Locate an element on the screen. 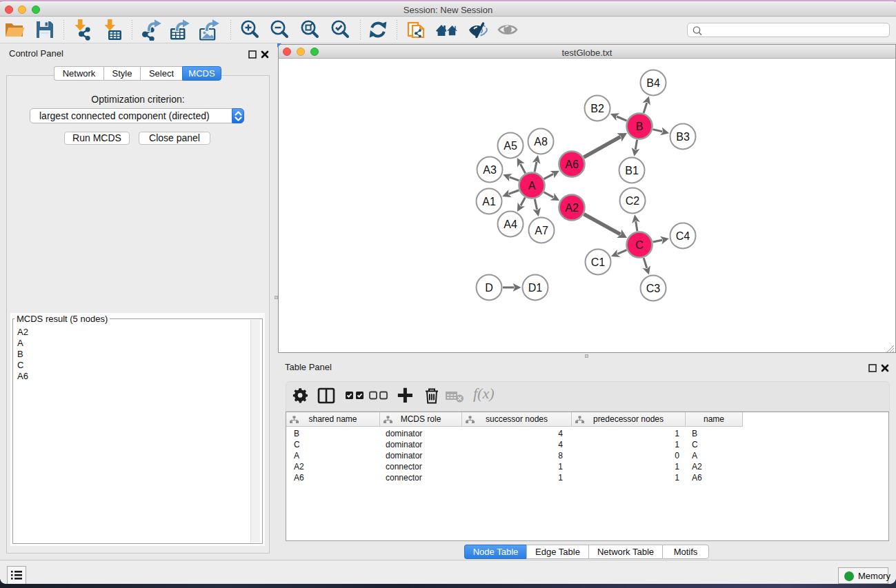  svg-text: C1 is located at coordinates (599, 262).